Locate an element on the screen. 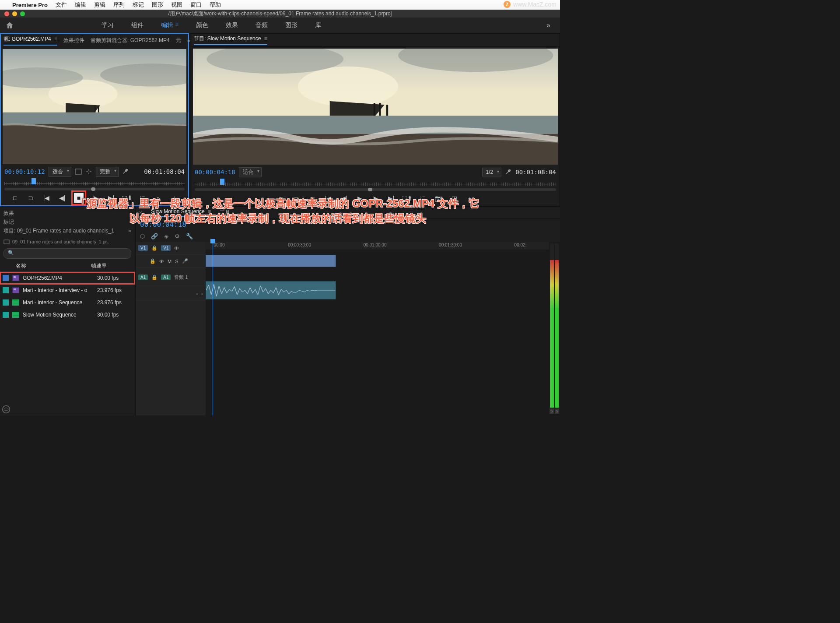 This screenshot has width=840, height=623. collapse-icon: ◦ is located at coordinates (202, 294).